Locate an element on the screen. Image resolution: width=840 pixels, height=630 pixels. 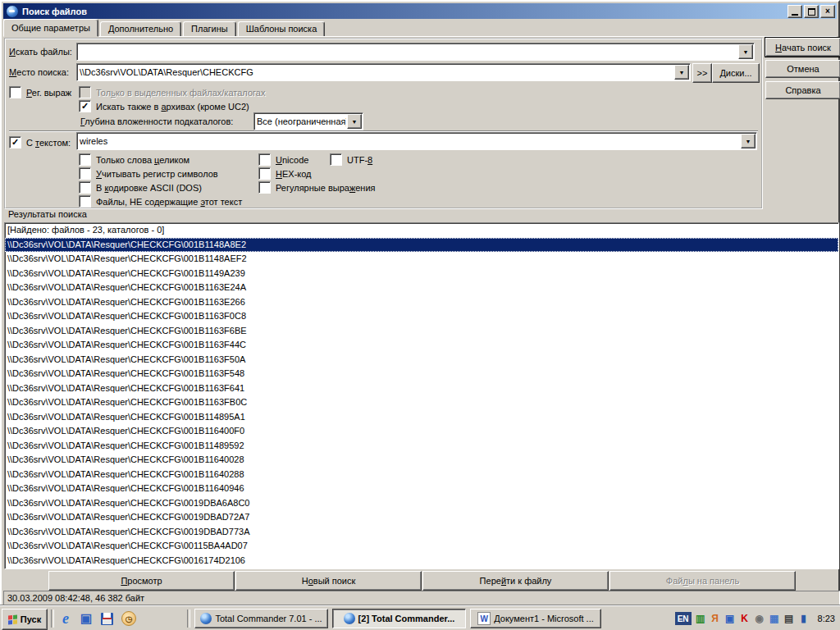
tab-search-templates: Шаблоны поиска is located at coordinates (282, 30).